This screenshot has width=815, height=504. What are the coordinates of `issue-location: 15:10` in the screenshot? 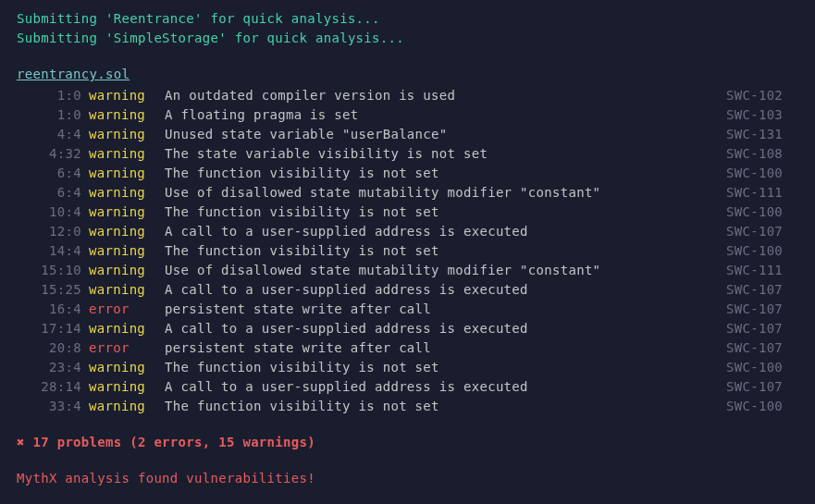 It's located at (51, 270).